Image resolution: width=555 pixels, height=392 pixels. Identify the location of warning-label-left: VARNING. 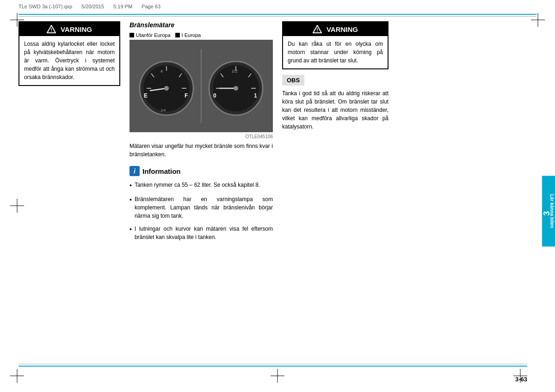
(76, 30).